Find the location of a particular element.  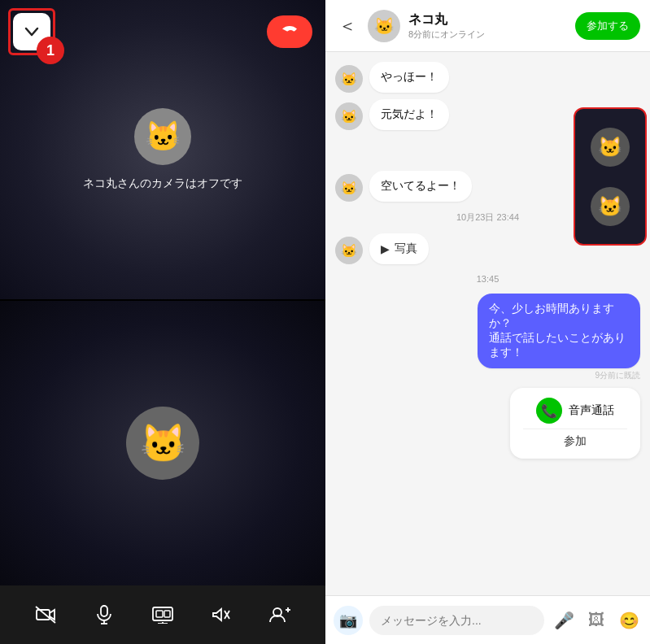

audio-call-label: 音声通話 is located at coordinates (591, 411).